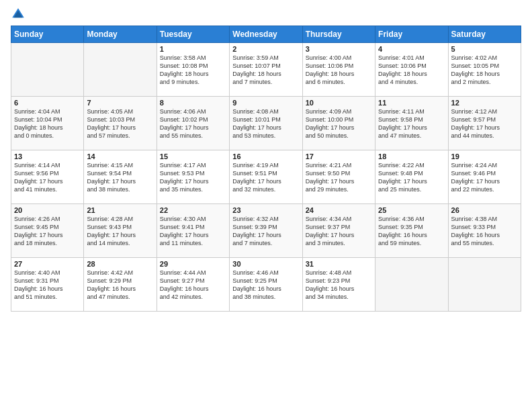 The height and width of the screenshot is (411, 532). I want to click on day-info: Sunrise: 4:19 AM Sunset: 9:51 PM Dayligh…, so click(266, 177).